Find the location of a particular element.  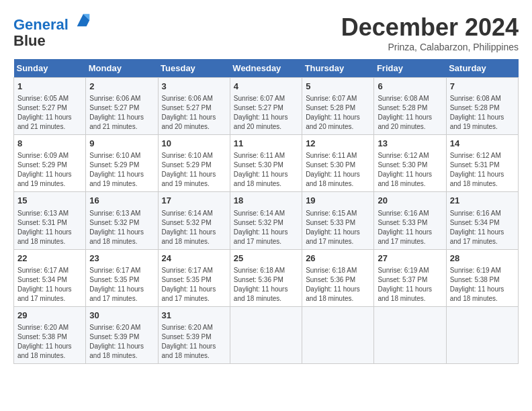

day-info: Sunrise: 6:12 AM Sunset: 5:30 PM Dayligh… is located at coordinates (410, 170).